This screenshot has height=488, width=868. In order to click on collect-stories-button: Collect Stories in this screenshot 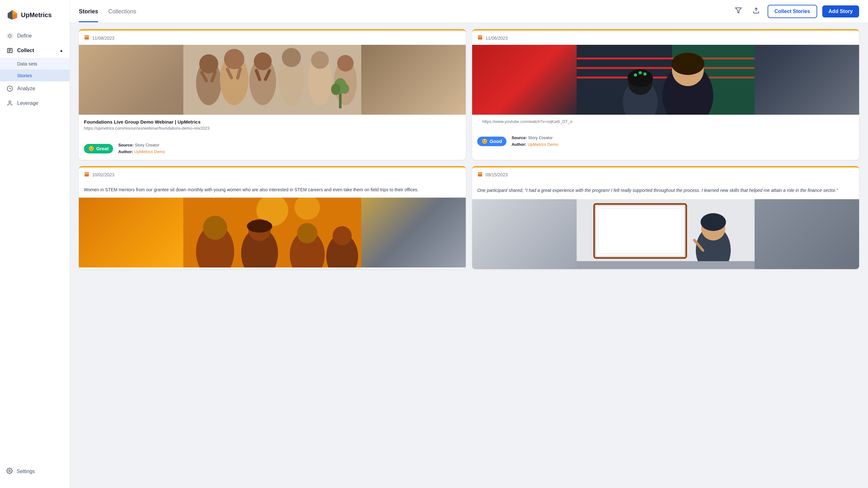, I will do `click(793, 11)`.